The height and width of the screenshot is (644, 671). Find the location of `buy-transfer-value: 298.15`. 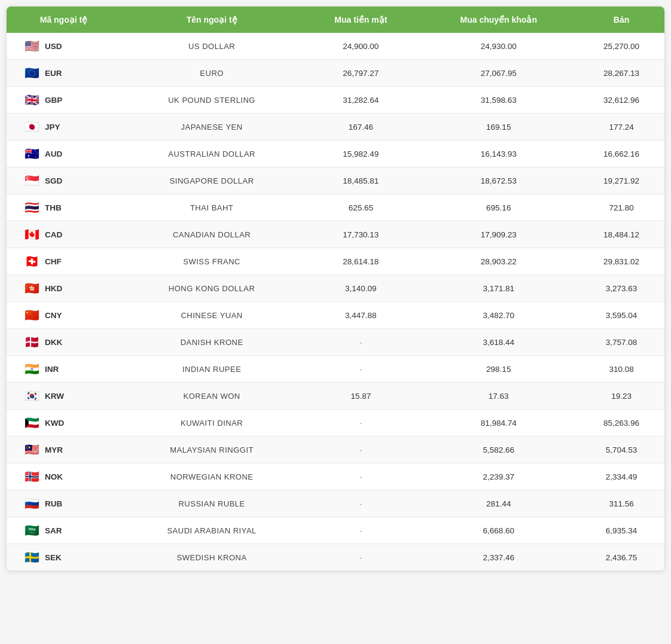

buy-transfer-value: 298.15 is located at coordinates (499, 370).